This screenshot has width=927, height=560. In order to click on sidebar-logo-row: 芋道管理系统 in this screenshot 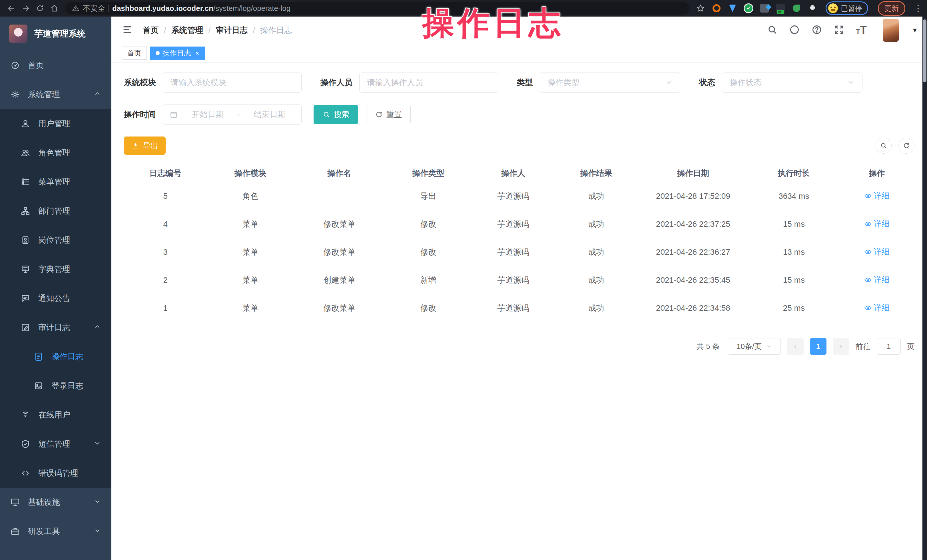, I will do `click(56, 34)`.